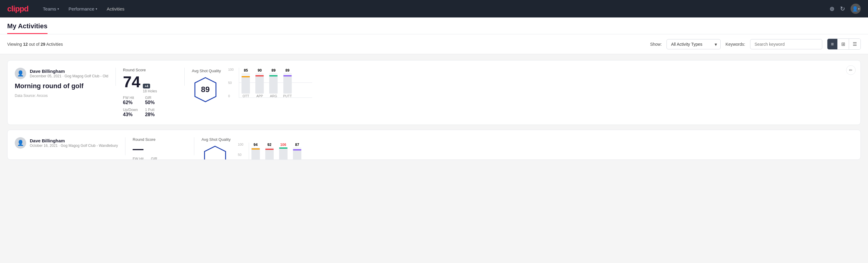 This screenshot has height=263, width=868. What do you see at coordinates (130, 107) in the screenshot?
I see `fw-hit-stat-1: FW Hit 62% Up/Down 43%` at bounding box center [130, 107].